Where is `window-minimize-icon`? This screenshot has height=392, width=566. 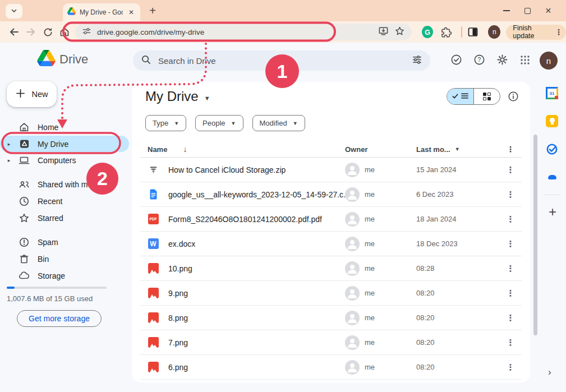 window-minimize-icon is located at coordinates (507, 11).